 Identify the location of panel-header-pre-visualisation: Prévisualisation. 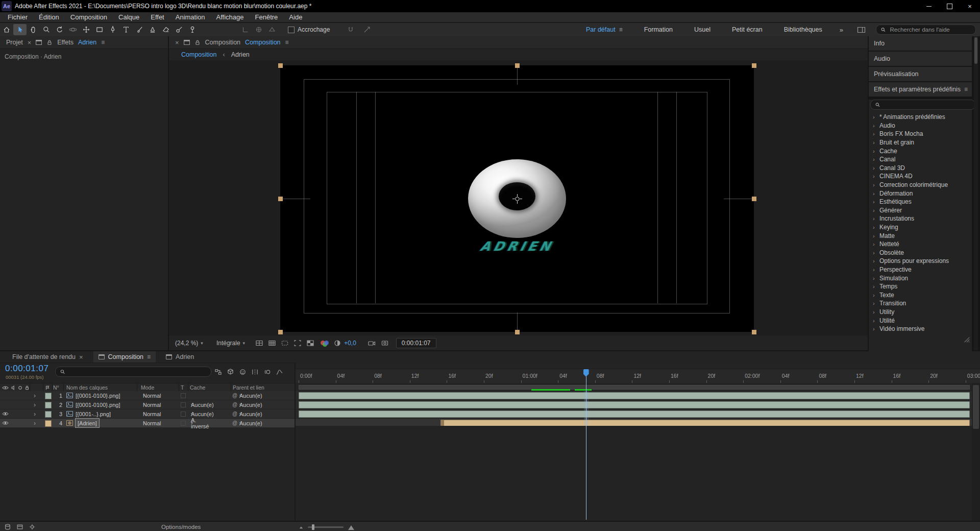
(920, 74).